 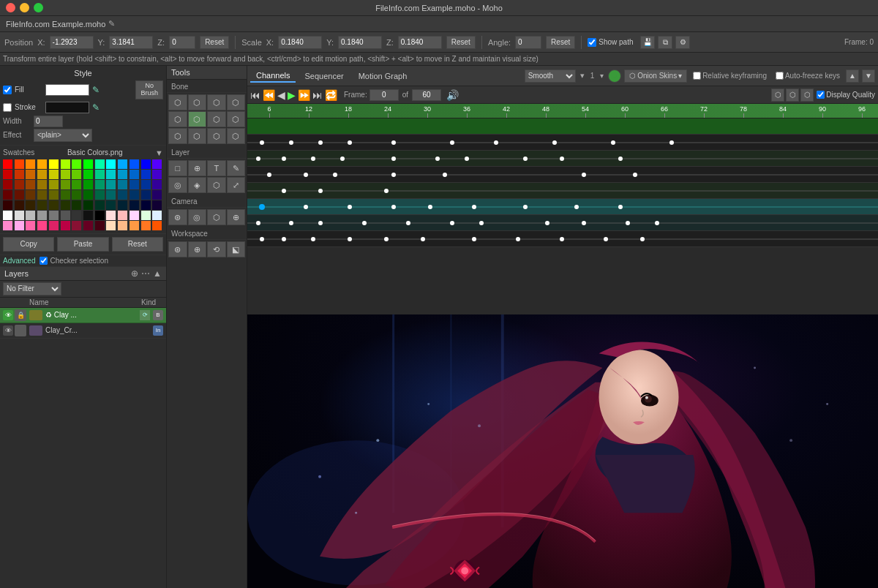 What do you see at coordinates (214, 42) in the screenshot?
I see `reset-button-1: Reset` at bounding box center [214, 42].